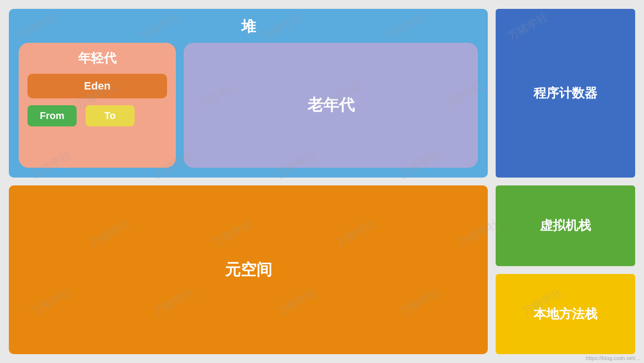 Image resolution: width=644 pixels, height=363 pixels. What do you see at coordinates (97, 116) in the screenshot?
I see `survivor-row: From To` at bounding box center [97, 116].